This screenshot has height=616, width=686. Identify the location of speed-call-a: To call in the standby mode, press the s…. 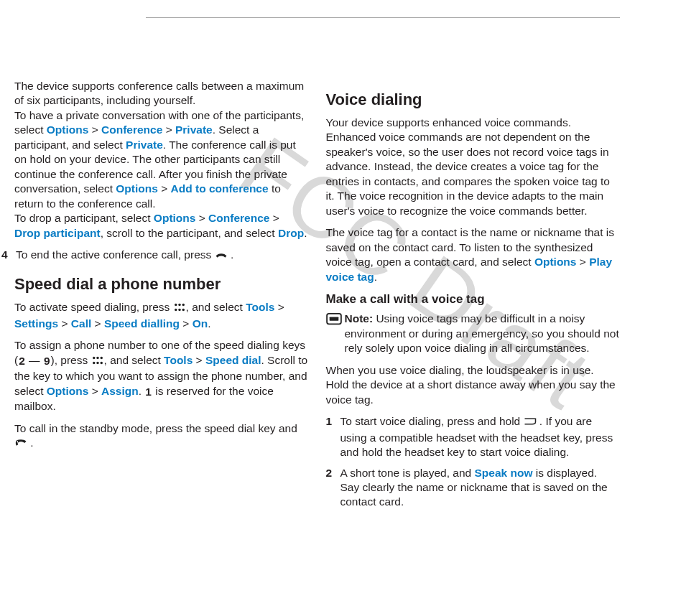
(156, 428).